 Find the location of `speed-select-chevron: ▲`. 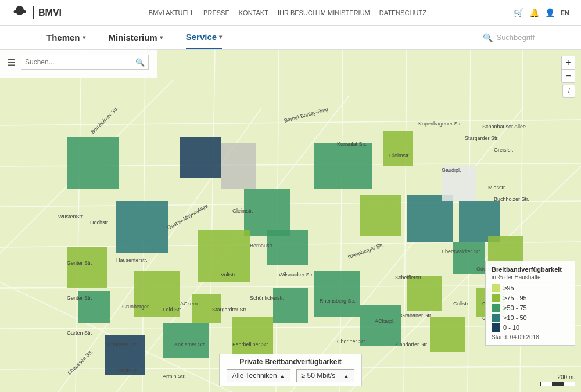

speed-select-chevron: ▲ is located at coordinates (346, 376).